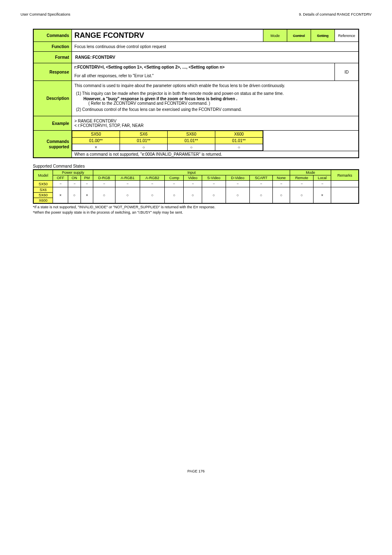 The image size is (392, 555). I want to click on supported-models-table: SX50 SX6 SX60 X600 01.00** 01.01** 01.01…, so click(168, 140).